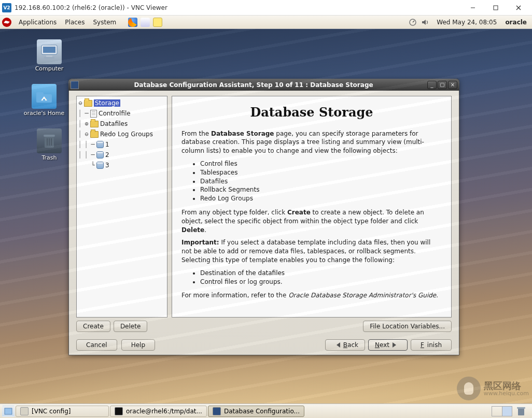 The height and width of the screenshot is (418, 532). I want to click on redhat-logo-icon, so click(7, 22).